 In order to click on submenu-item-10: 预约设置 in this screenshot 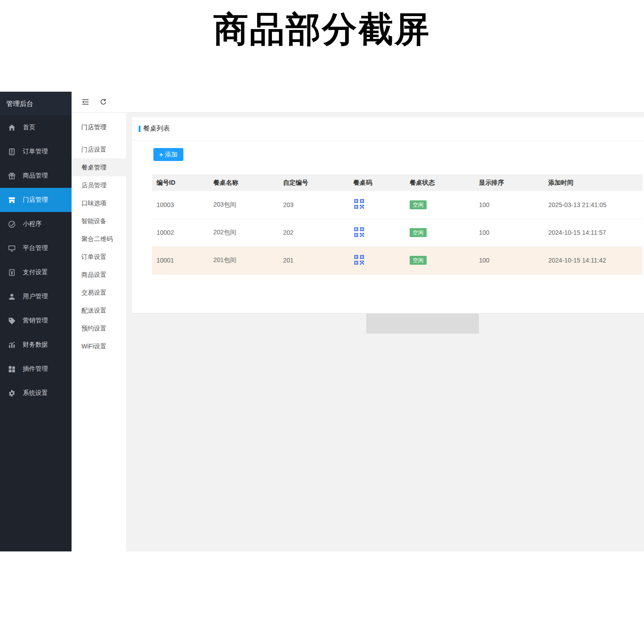, I will do `click(99, 328)`.